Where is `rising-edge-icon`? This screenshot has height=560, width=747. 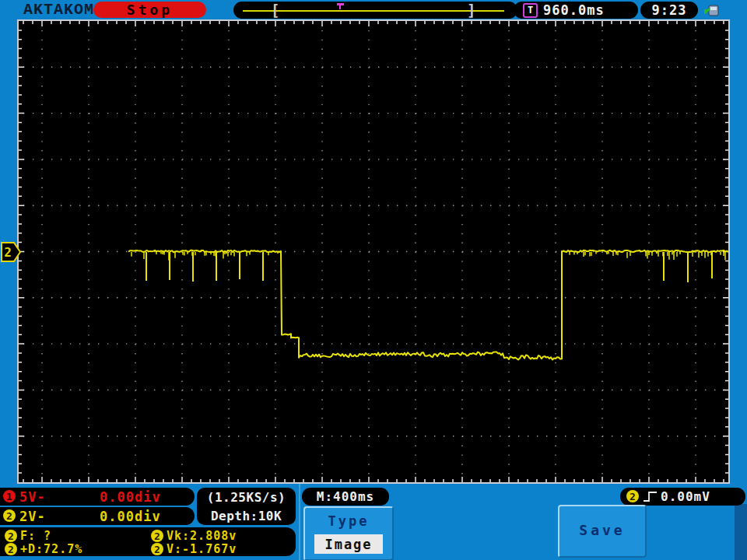
rising-edge-icon is located at coordinates (651, 496).